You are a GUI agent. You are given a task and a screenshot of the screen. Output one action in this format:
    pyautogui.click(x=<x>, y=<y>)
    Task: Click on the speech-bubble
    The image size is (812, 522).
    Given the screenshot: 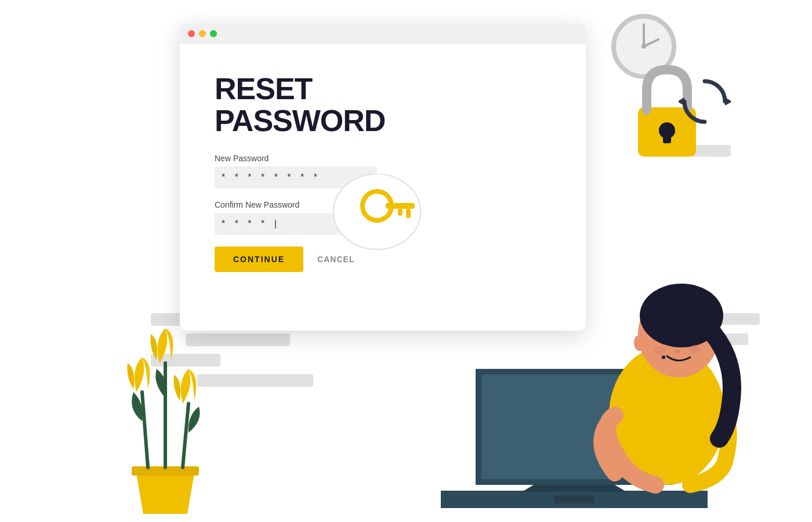 What is the action you would take?
    pyautogui.click(x=377, y=217)
    